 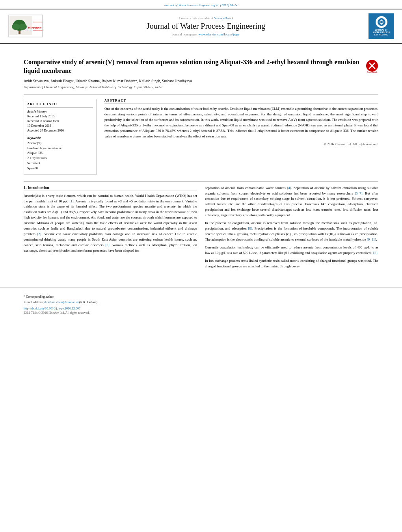 I want to click on affiliation: Department of Chemical Engineering, Mala…, so click(x=201, y=87).